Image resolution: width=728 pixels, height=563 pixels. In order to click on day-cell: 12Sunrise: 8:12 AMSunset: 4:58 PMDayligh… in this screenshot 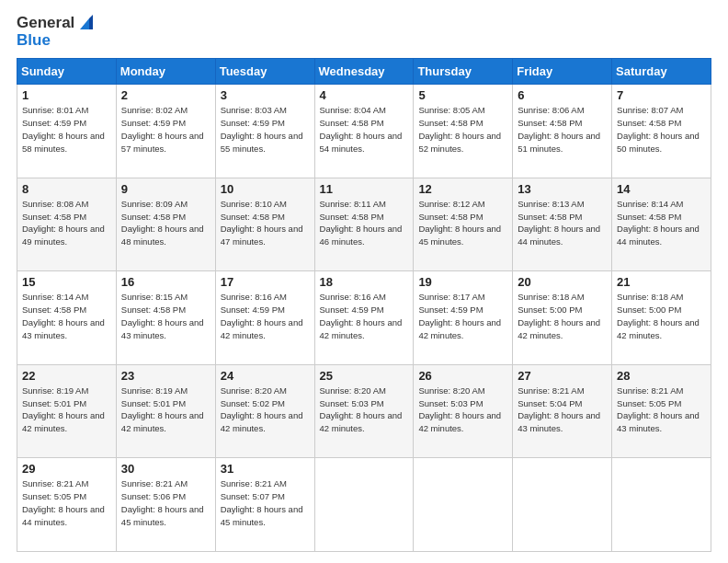, I will do `click(463, 224)`.